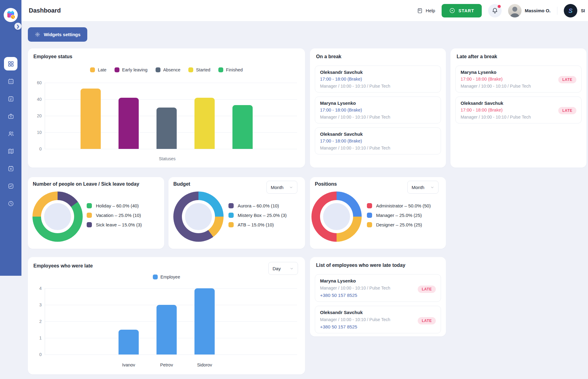  Describe the element at coordinates (378, 134) in the screenshot. I see `employee-name: Oleksandr Savchuk` at that location.